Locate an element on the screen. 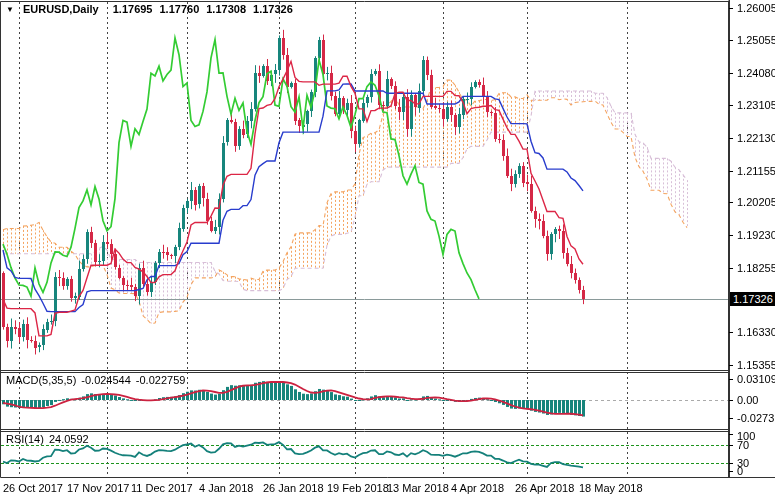  date-axis-label: 18 May 2018 is located at coordinates (611, 488).